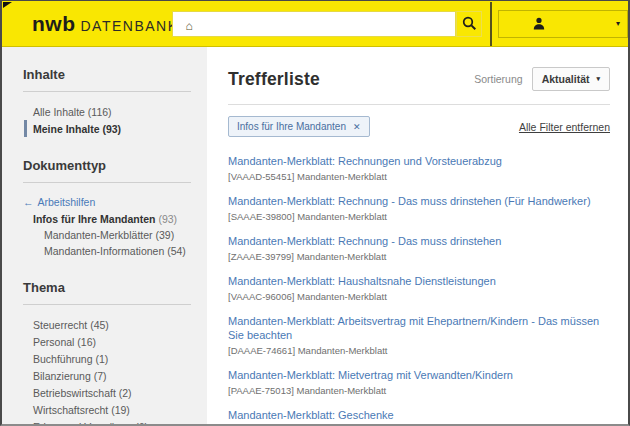 The width and height of the screenshot is (630, 426). Describe the element at coordinates (107, 202) in the screenshot. I see `sidebar-back-link-arbeitshilfen: ←Arbeitshilfen` at that location.